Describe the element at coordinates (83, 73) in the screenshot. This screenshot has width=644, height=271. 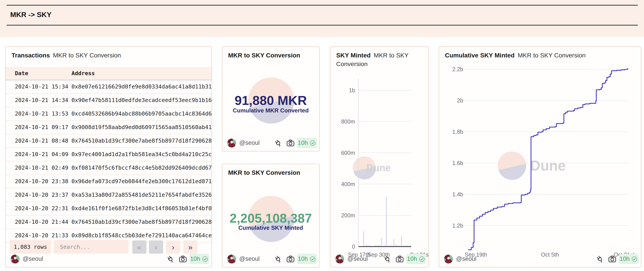
I see `column-header-address: Address` at that location.